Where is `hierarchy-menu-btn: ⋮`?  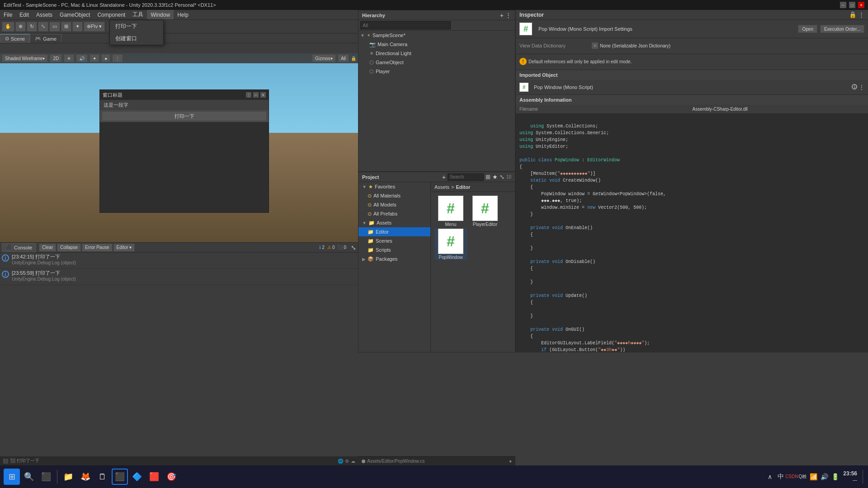 hierarchy-menu-btn: ⋮ is located at coordinates (508, 15).